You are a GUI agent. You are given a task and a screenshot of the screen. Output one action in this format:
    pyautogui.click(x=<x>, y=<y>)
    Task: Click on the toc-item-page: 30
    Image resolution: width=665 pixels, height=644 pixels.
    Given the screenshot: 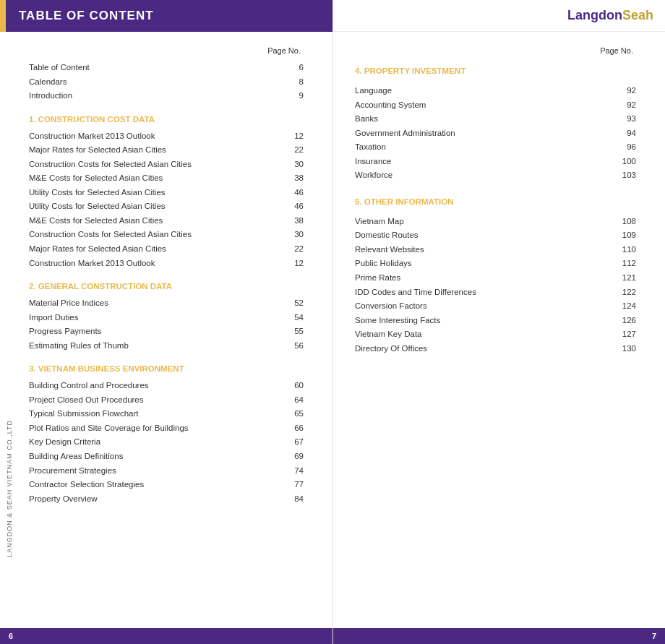 What is the action you would take?
    pyautogui.click(x=293, y=235)
    